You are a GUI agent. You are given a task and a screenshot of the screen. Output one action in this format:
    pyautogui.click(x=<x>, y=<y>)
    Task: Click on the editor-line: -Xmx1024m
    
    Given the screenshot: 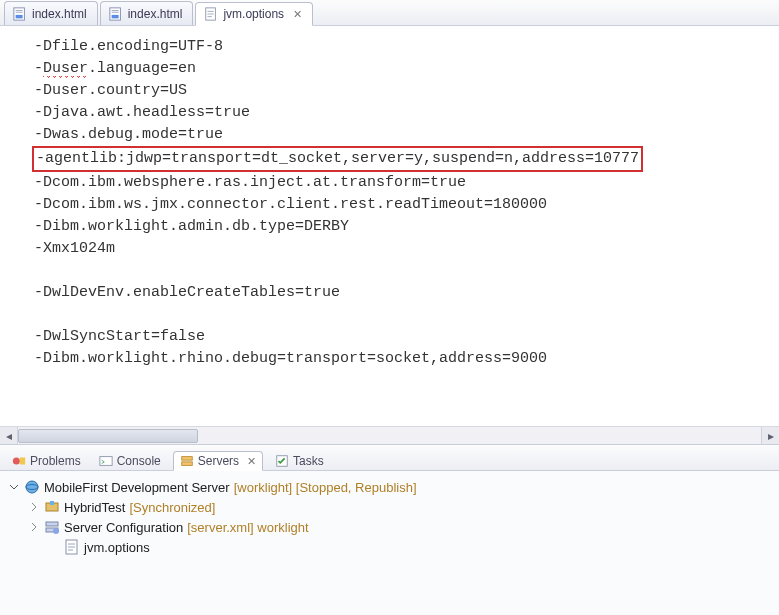 What is the action you would take?
    pyautogui.click(x=402, y=249)
    